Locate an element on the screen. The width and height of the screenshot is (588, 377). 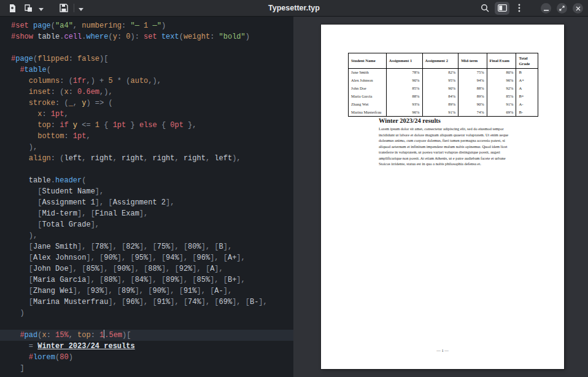
table-cell: 85% is located at coordinates (404, 88).